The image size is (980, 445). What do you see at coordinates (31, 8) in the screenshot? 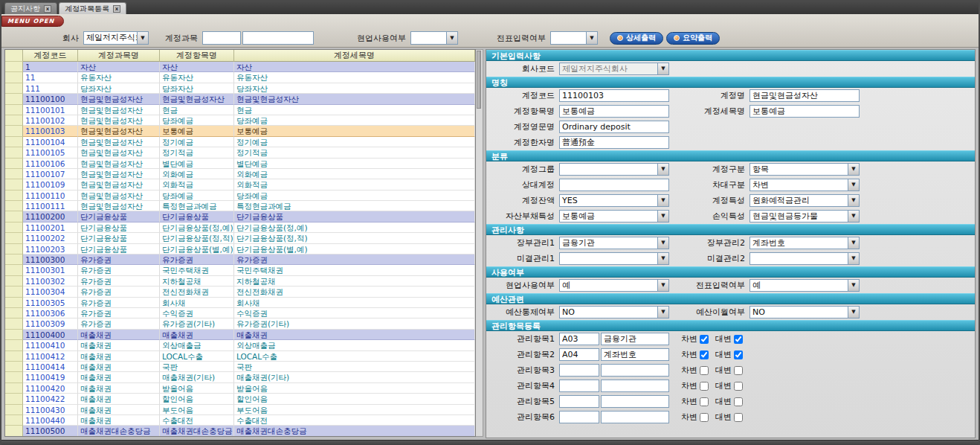
I see `tab-notice: 공지사항 x` at bounding box center [31, 8].